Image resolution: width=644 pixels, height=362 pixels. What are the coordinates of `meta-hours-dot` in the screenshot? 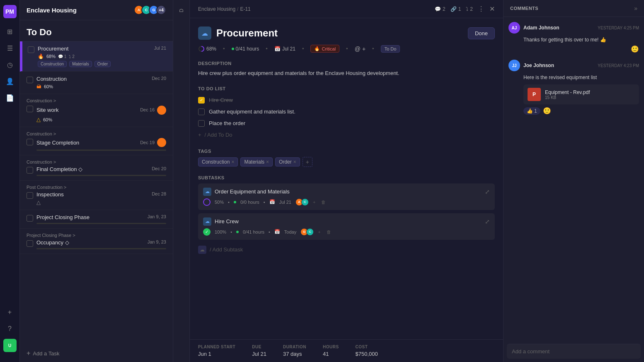 It's located at (233, 49).